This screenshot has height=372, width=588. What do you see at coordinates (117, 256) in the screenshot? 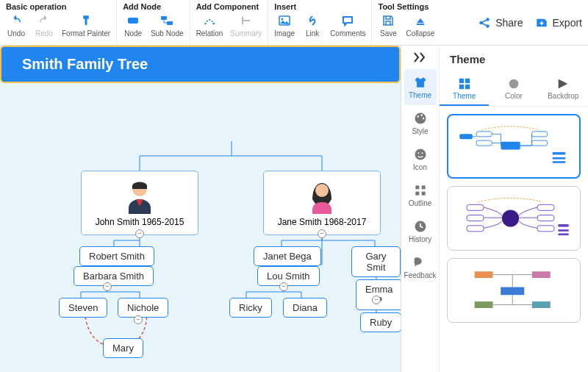
I see `child-node: Robert Smith` at bounding box center [117, 256].